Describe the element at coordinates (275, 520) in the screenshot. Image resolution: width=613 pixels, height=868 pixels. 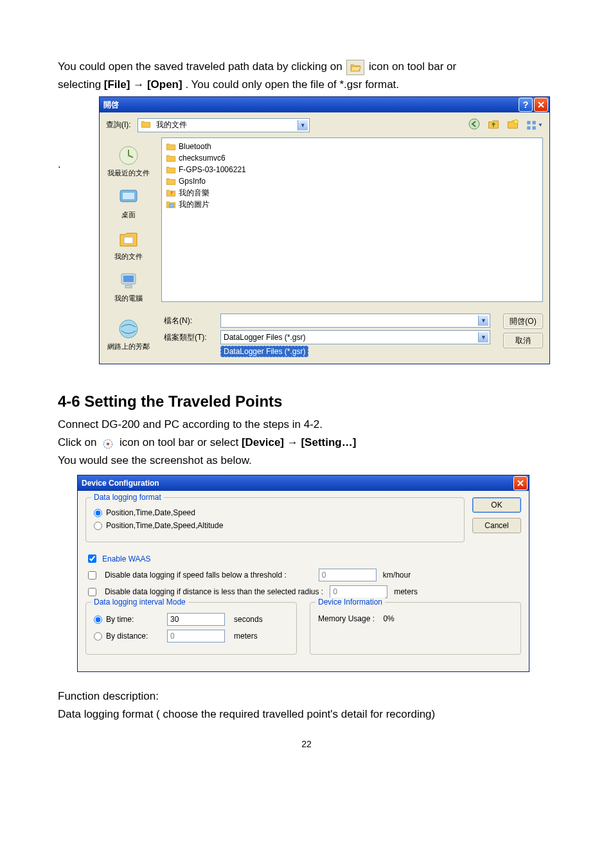
I see `data-logging-format-group: Data logging format Position,Time,Date,S…` at that location.